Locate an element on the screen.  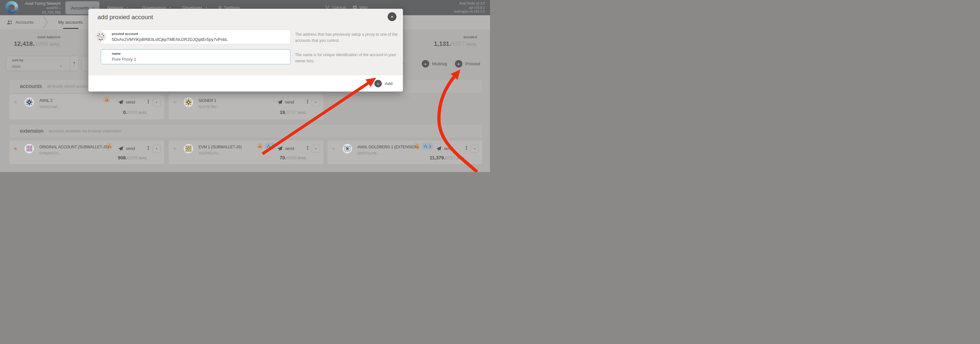
section-subtitle: all locally stored accounts is located at coordinates (69, 86).